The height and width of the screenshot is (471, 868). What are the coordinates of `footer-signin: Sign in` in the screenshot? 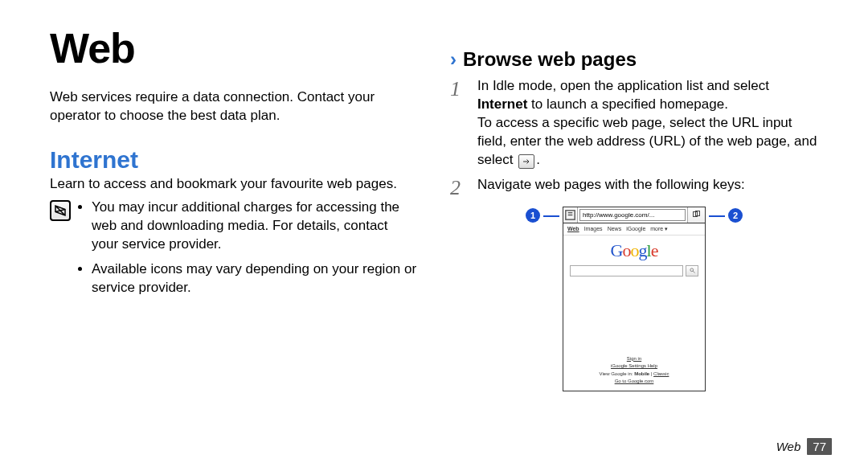 It's located at (634, 358).